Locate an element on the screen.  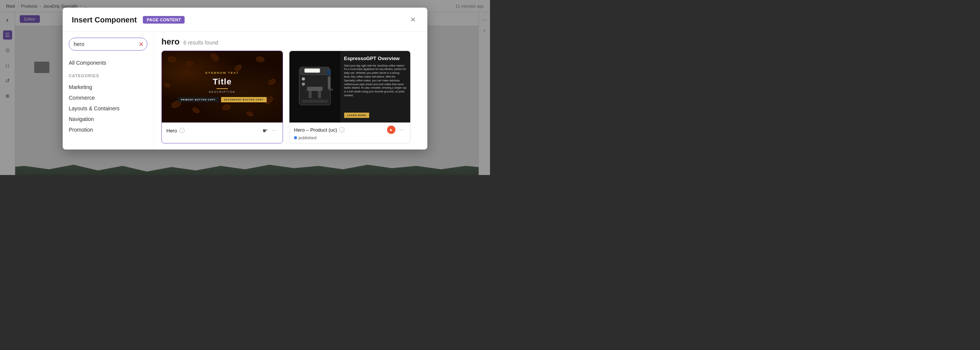
modal-close-button: ✕ is located at coordinates (413, 20).